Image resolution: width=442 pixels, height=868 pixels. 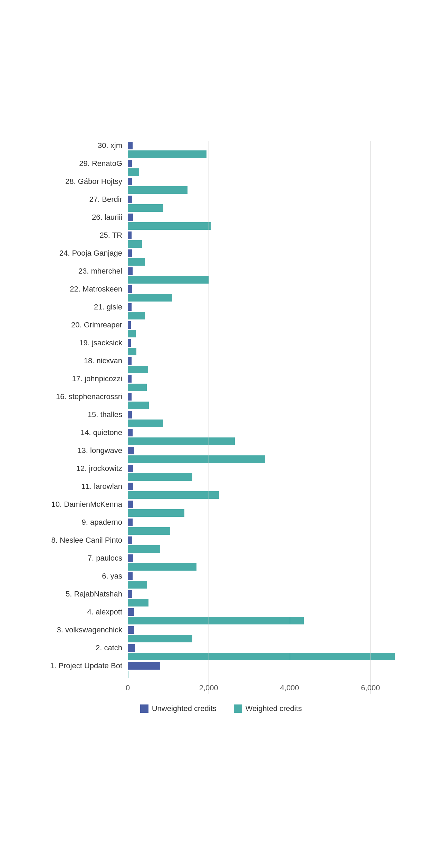 I want to click on chart-row: 1. Project Update Bot, so click(x=221, y=670).